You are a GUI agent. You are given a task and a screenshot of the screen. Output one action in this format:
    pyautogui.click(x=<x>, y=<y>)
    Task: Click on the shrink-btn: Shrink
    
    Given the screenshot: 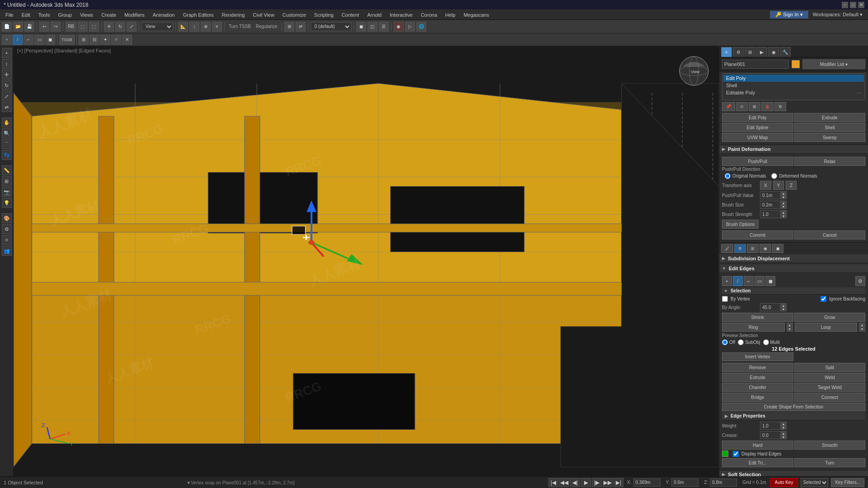 What is the action you would take?
    pyautogui.click(x=758, y=317)
    